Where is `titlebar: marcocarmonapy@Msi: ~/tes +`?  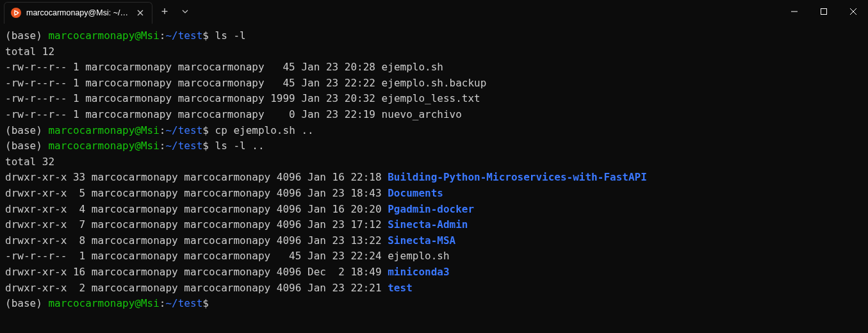 titlebar: marcocarmonapy@Msi: ~/tes + is located at coordinates (434, 12).